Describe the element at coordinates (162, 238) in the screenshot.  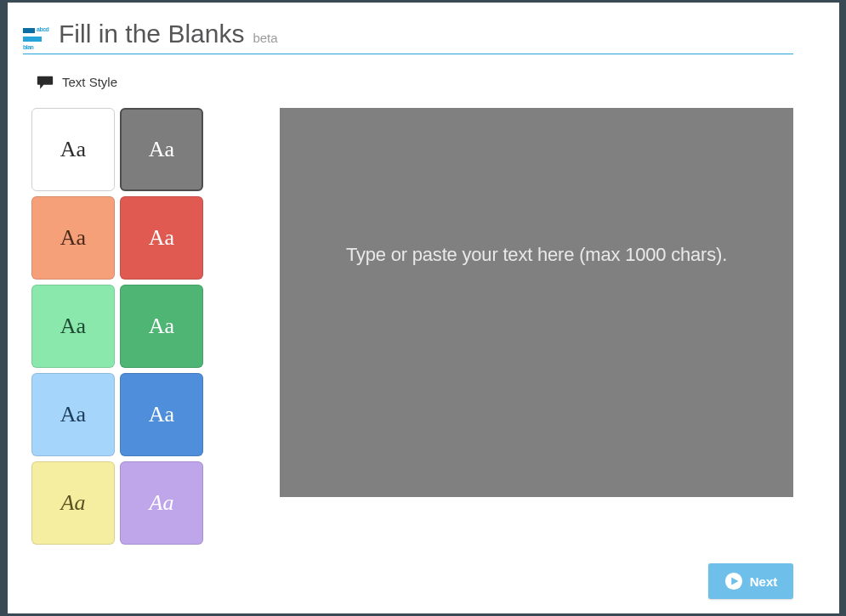
I see `style-swatch-red: Aa` at that location.